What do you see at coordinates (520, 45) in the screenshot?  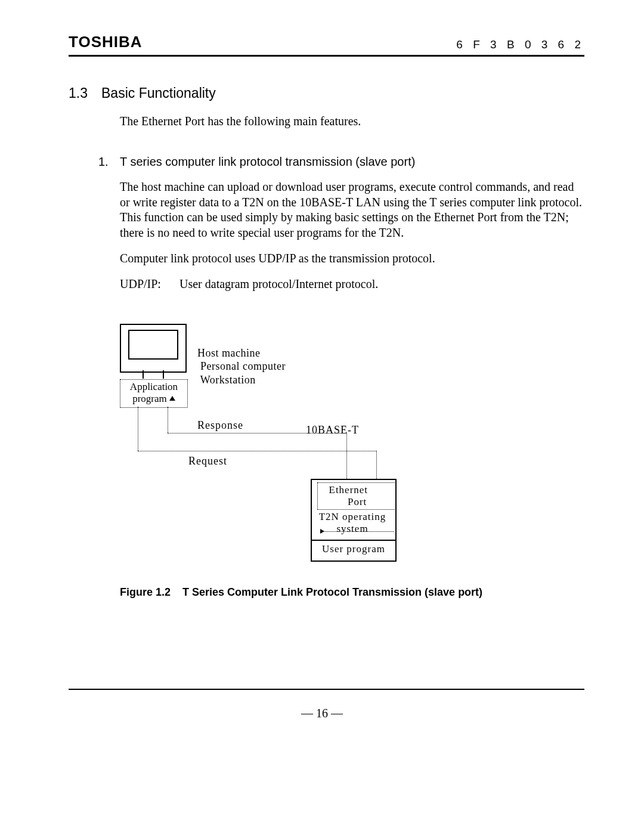 I see `document-code: 6 F 3 B 0 3 6 2` at bounding box center [520, 45].